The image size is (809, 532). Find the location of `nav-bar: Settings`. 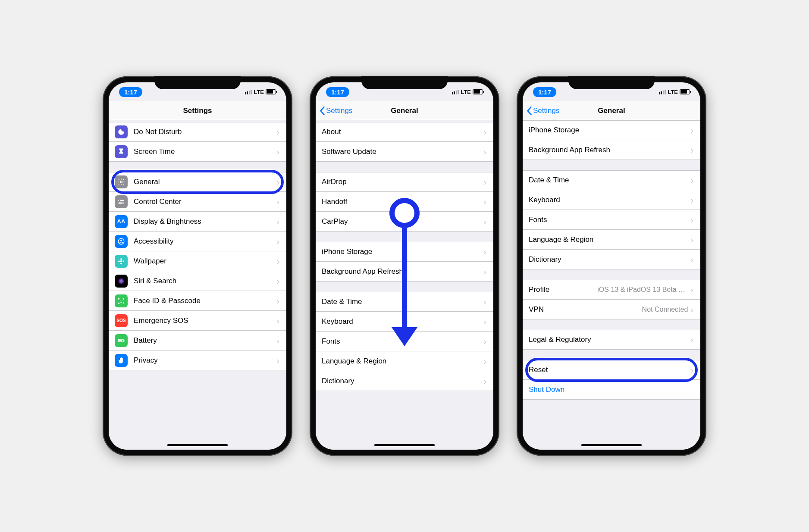

nav-bar: Settings is located at coordinates (198, 111).